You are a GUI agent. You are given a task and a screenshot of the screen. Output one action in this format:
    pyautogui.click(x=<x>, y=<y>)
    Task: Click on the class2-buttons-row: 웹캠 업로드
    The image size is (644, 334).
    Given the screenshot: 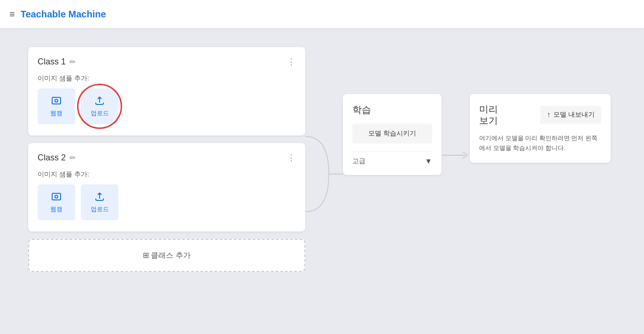 What is the action you would take?
    pyautogui.click(x=167, y=202)
    